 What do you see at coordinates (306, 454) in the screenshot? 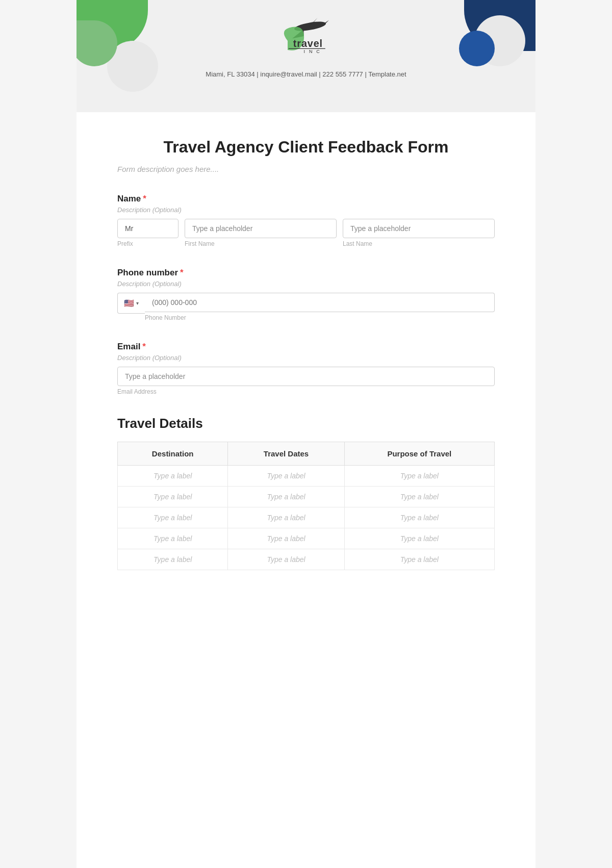
I see `travel-table-head: Destination Travel Dates Purpose of Trav…` at bounding box center [306, 454].